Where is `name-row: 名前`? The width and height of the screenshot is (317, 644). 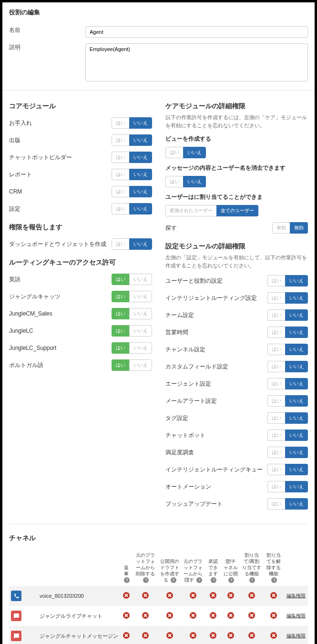
name-row: 名前 is located at coordinates (158, 32).